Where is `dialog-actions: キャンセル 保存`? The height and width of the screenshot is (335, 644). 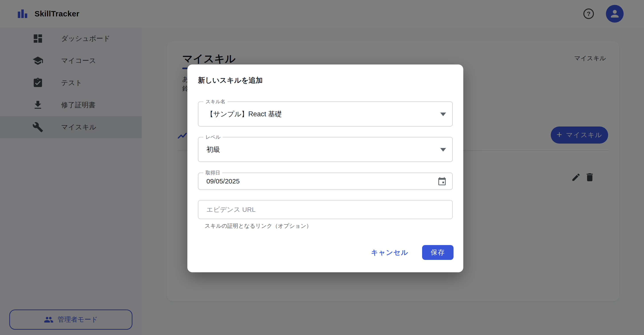
dialog-actions: キャンセル 保存 is located at coordinates (410, 252).